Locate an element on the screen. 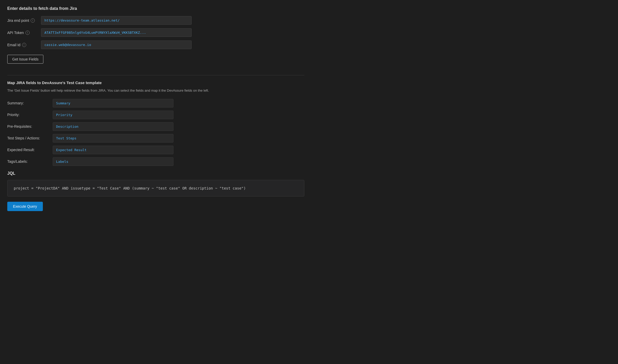 This screenshot has width=618, height=364. email-id-label: Email Id i is located at coordinates (24, 45).